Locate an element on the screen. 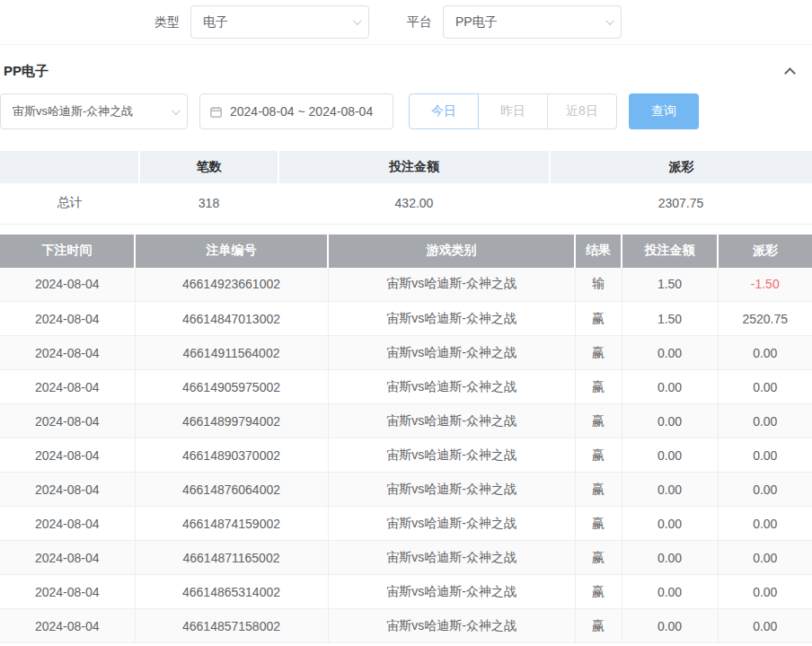 This screenshot has height=646, width=812. filter-bar: 宙斯vs哈迪斯-众神之战 2024-08-04 ~ 2024-08-04 今日 … is located at coordinates (406, 111).